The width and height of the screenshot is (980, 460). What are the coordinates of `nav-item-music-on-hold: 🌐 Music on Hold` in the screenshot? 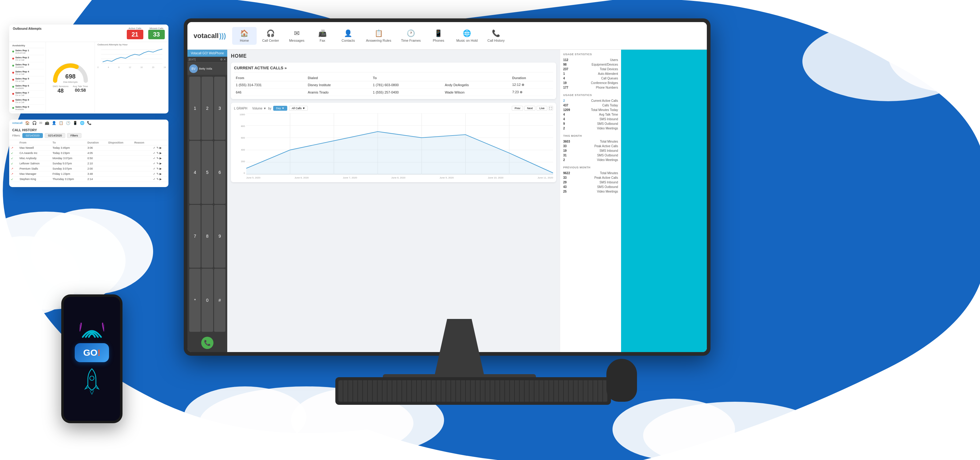 It's located at (467, 36).